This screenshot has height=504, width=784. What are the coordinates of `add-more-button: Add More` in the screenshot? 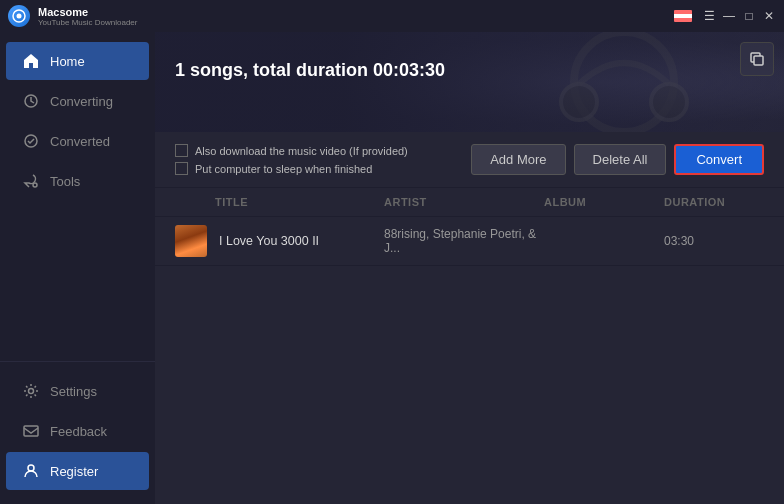 It's located at (518, 160).